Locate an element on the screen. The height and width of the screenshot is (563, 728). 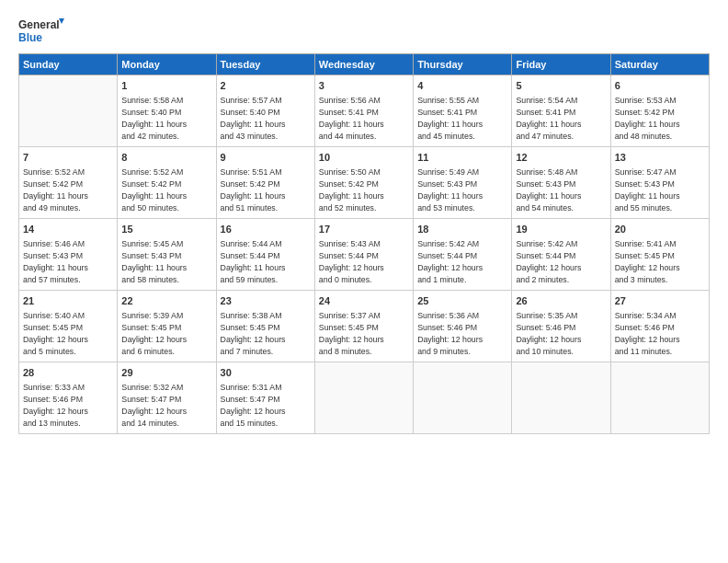
day-info: Sunrise: 5:55 AM Sunset: 5:41 PM Dayligh… is located at coordinates (462, 118).